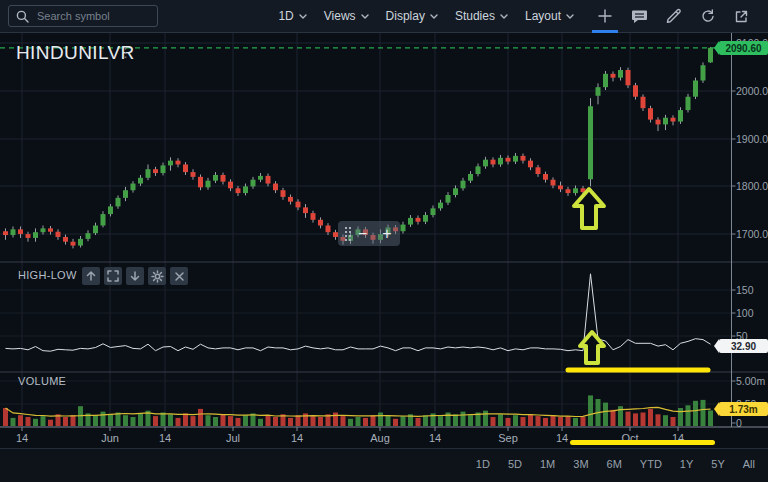 The width and height of the screenshot is (768, 482). I want to click on annotation-underline-xaxis, so click(642, 442).